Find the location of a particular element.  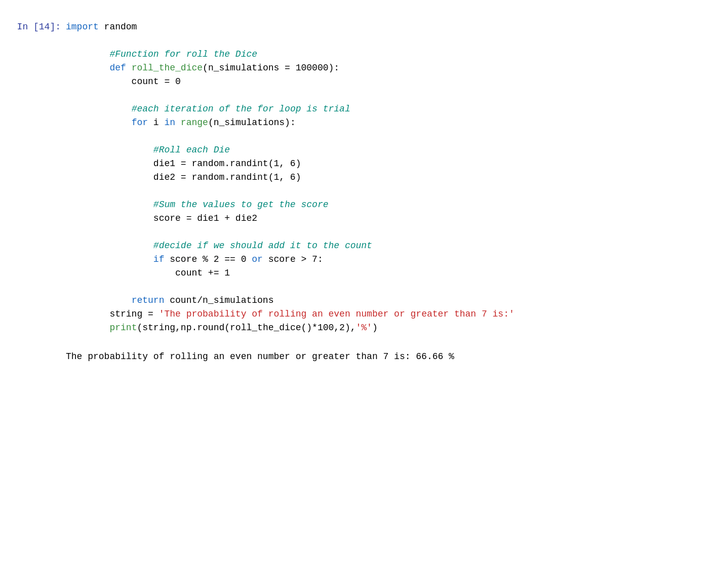

line-comment4: #Sum the values to get the score is located at coordinates (387, 205).